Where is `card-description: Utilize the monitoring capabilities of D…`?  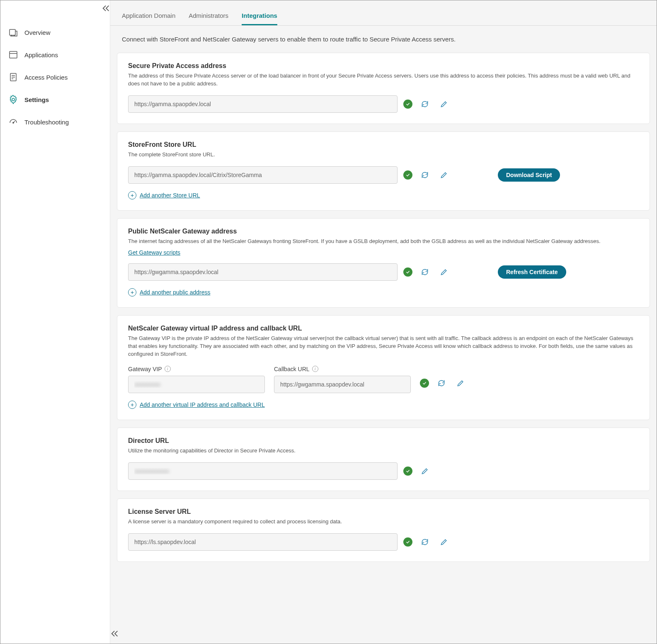
card-description: Utilize the monitoring capabilities of D… is located at coordinates (383, 451).